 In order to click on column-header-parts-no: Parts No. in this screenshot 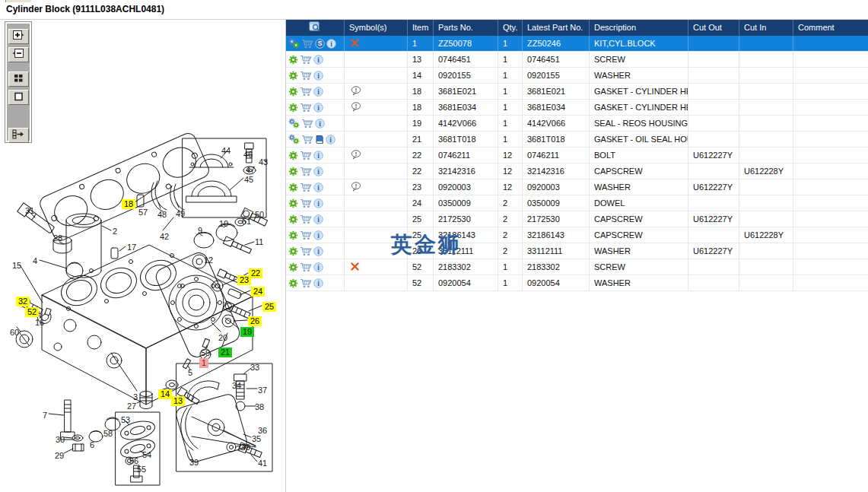, I will do `click(466, 27)`.